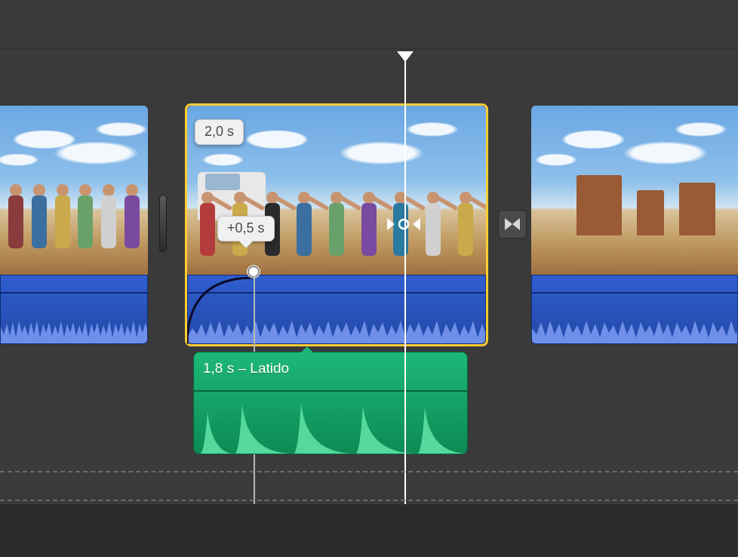  I want to click on audio-clip-label: 1,8 s – Latido, so click(246, 368).